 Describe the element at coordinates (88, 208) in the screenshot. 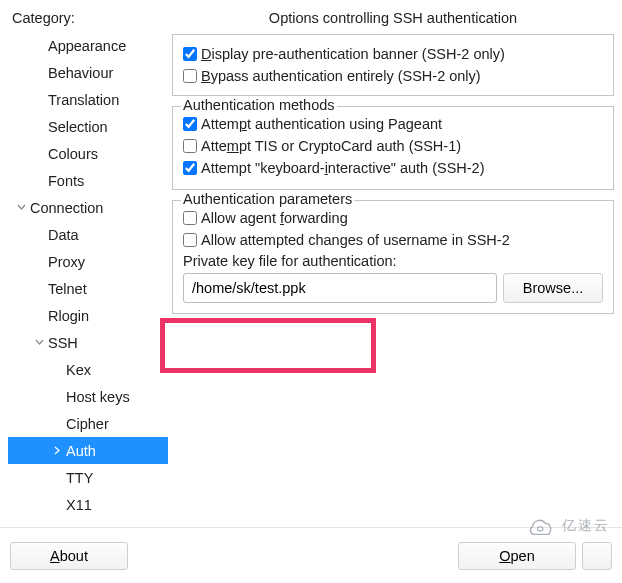

I see `tree-item-connection: Connection` at that location.